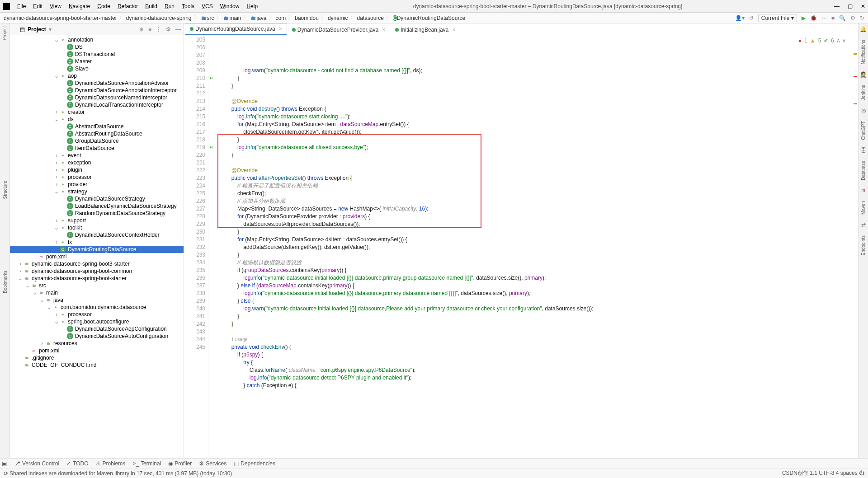  What do you see at coordinates (97, 358) in the screenshot?
I see `tree-node: •🖿.gitignore` at bounding box center [97, 358].